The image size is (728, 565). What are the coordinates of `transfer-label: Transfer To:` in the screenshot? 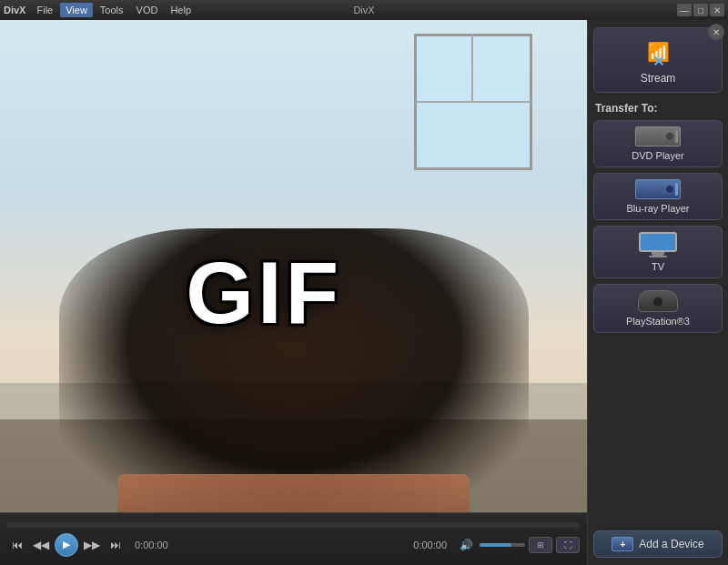 It's located at (658, 108).